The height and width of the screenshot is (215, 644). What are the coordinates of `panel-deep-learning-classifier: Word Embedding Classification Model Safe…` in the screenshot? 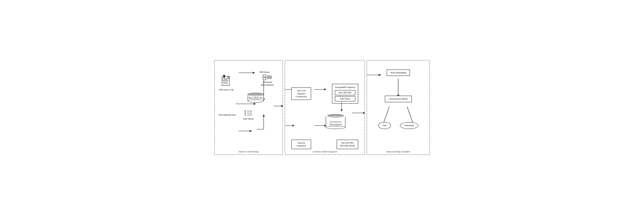 It's located at (398, 107).